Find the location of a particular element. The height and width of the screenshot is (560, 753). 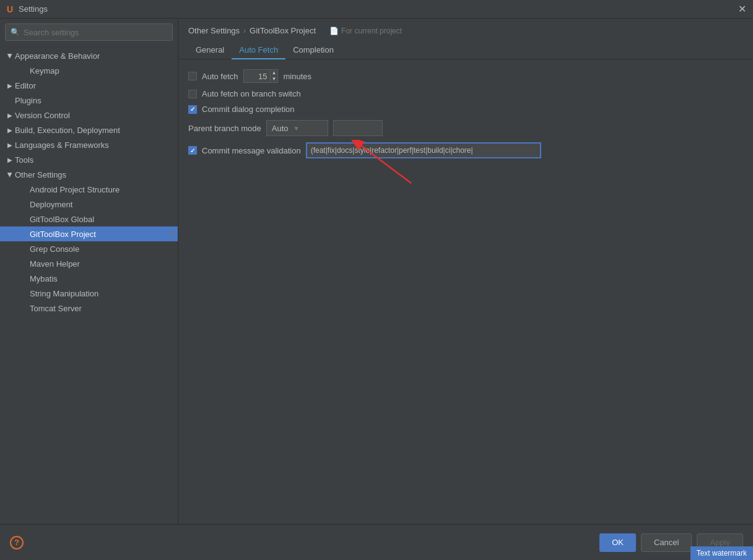

parent-branch-text-field is located at coordinates (358, 128).